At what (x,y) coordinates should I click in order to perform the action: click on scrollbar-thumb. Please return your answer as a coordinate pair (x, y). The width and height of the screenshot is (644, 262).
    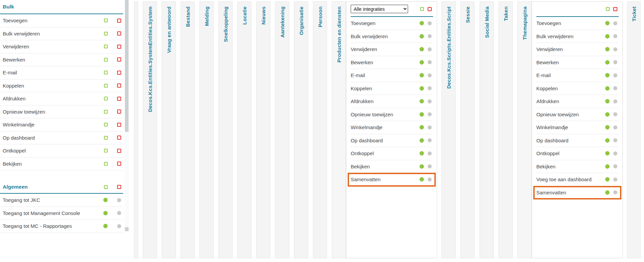
    Looking at the image, I should click on (127, 66).